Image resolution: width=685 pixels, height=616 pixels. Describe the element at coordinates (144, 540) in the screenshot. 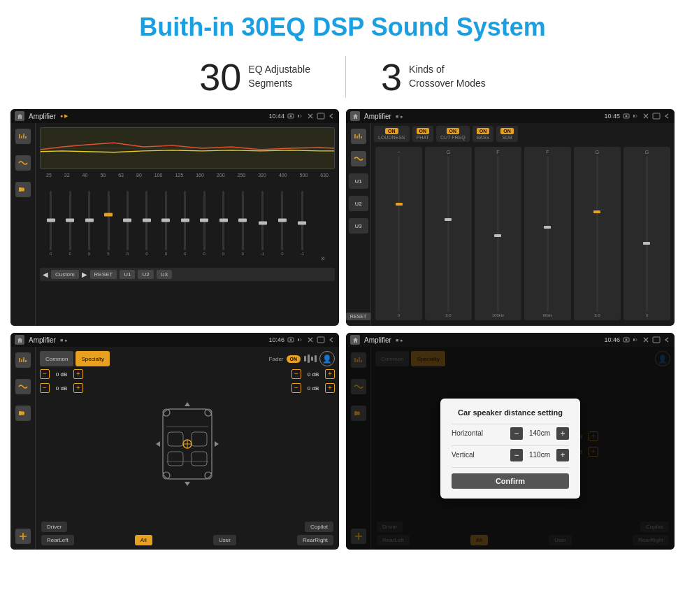

I see `all-btn: All` at that location.